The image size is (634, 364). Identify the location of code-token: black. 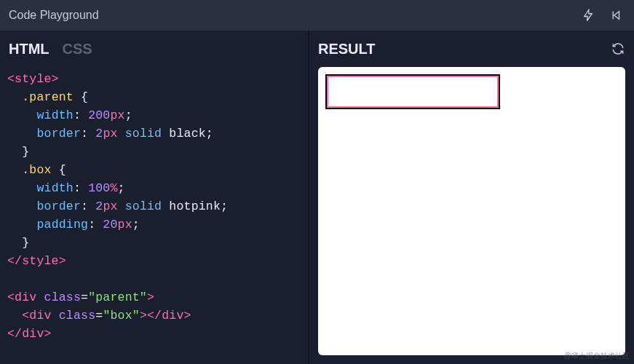
(188, 134).